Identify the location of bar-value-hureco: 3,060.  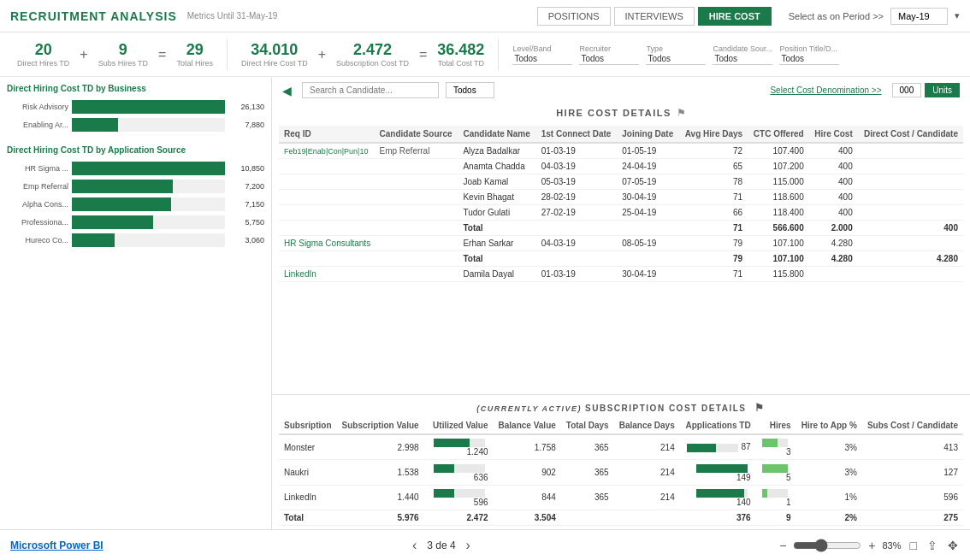
(246, 240).